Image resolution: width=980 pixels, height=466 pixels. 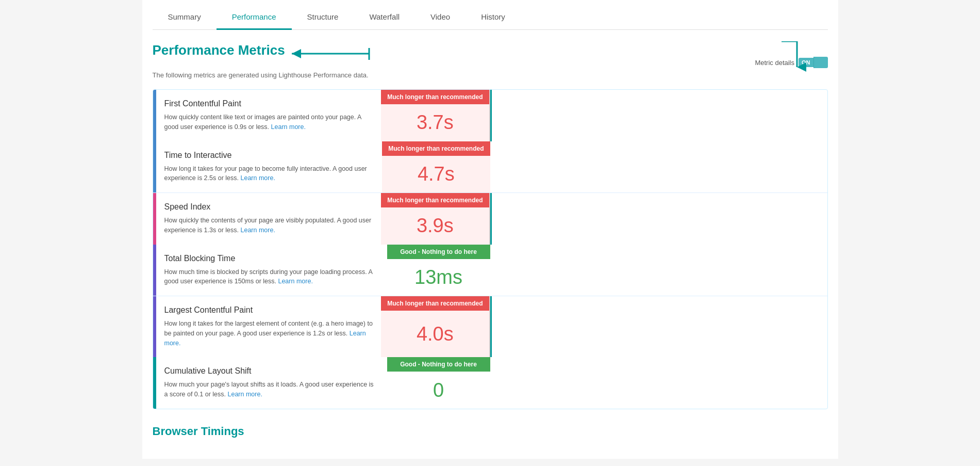 I want to click on tab-video: Video, so click(x=440, y=18).